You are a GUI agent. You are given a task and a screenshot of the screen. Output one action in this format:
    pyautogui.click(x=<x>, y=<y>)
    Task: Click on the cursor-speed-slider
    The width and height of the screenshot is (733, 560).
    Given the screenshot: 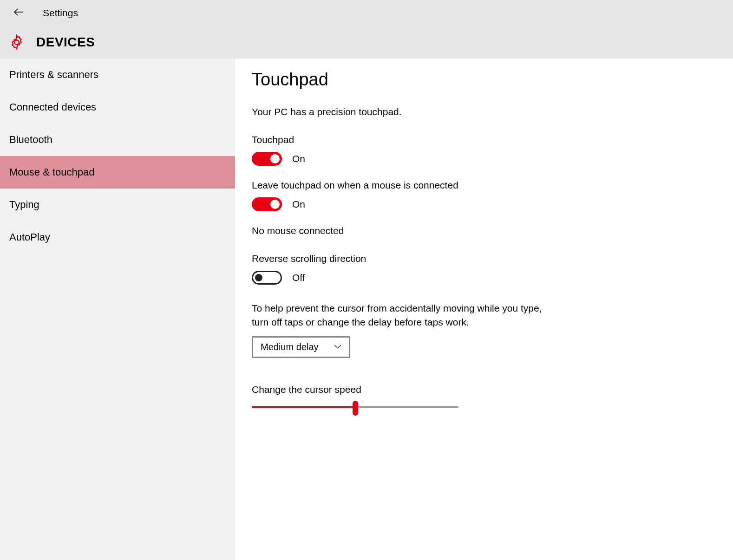 What is the action you would take?
    pyautogui.click(x=355, y=407)
    